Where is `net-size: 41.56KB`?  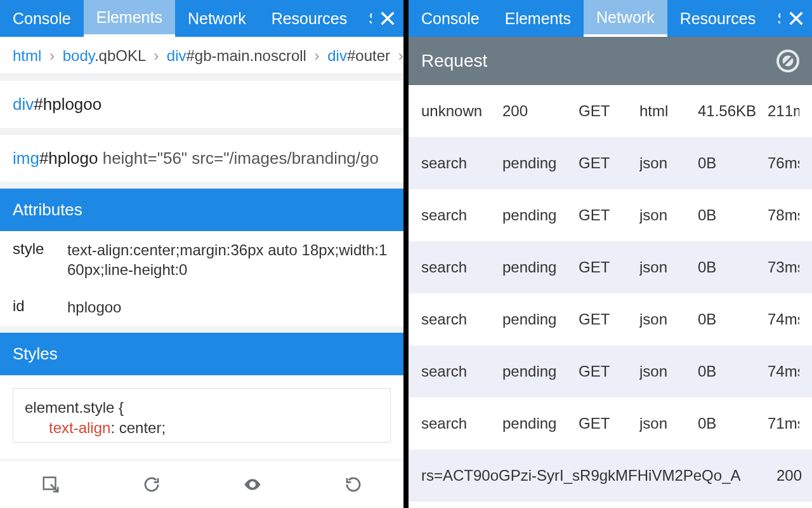 net-size: 41.56KB is located at coordinates (733, 111).